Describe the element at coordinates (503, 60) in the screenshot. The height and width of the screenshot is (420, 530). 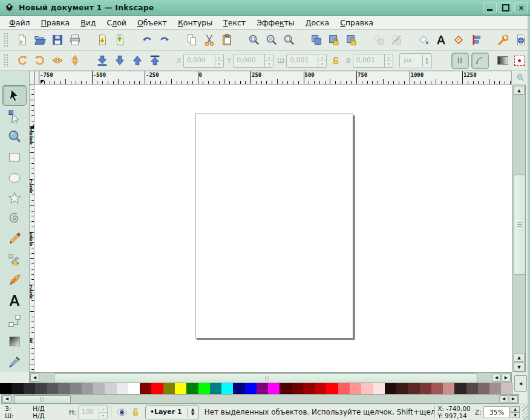
I see `move-gradient-toggle` at that location.